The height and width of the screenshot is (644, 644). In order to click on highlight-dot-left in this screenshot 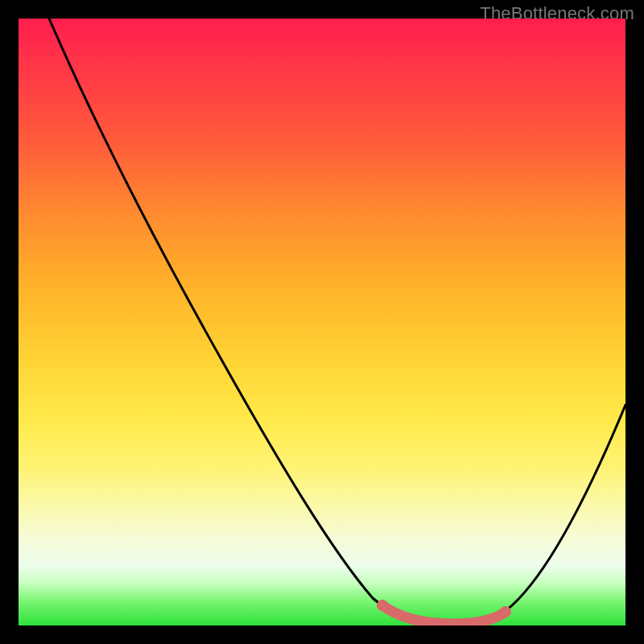, I will do `click(382, 605)`.